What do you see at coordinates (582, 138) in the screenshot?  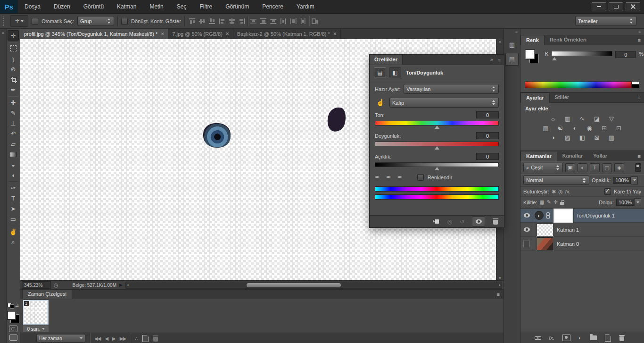 I see `threshold-icon: ◧` at bounding box center [582, 138].